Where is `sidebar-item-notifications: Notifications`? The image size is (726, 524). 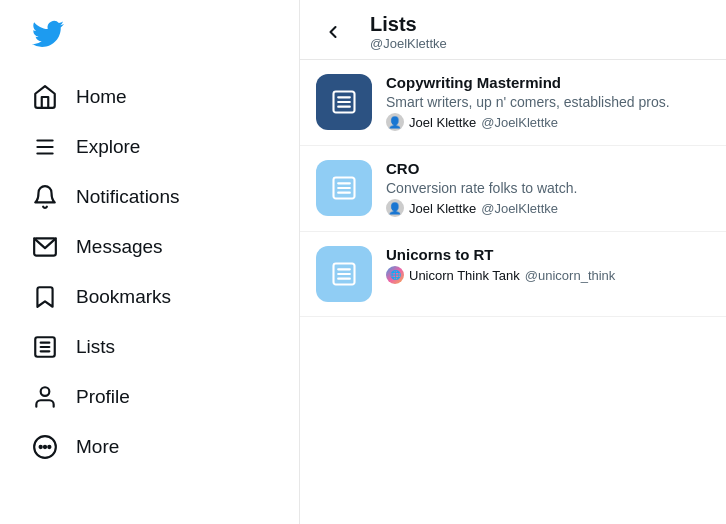
sidebar-item-notifications: Notifications is located at coordinates (150, 197).